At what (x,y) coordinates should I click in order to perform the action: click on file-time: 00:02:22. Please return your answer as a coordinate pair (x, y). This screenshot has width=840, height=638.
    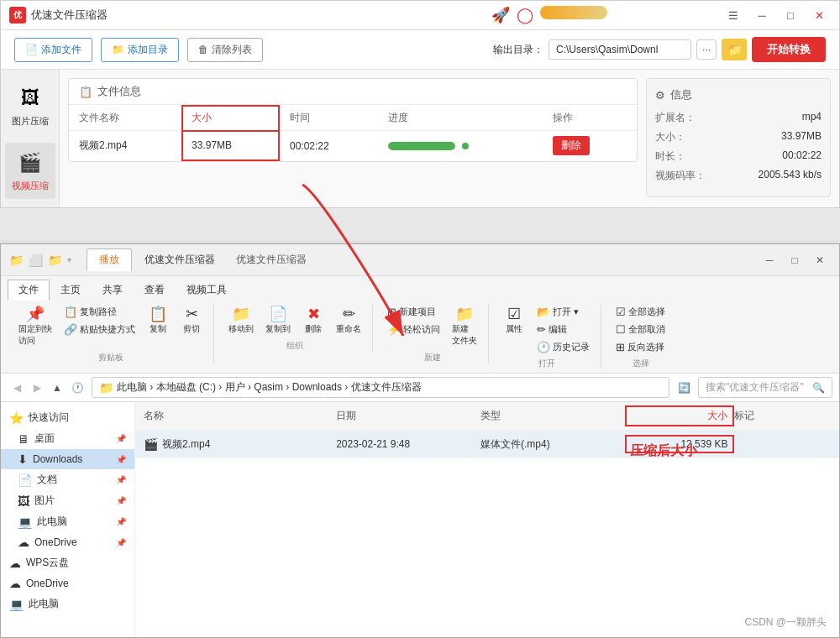
    Looking at the image, I should click on (328, 146).